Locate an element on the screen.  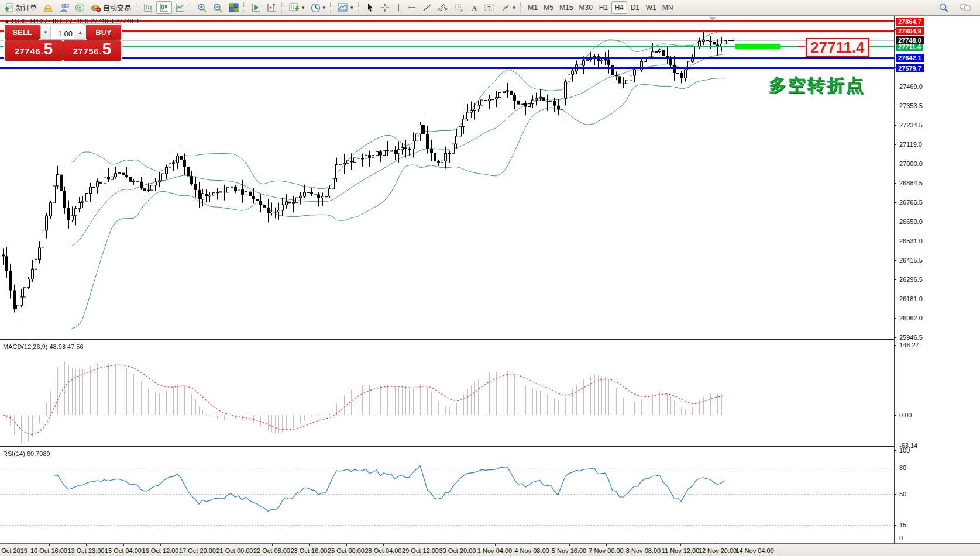
y-axis-label: 100 is located at coordinates (905, 450).